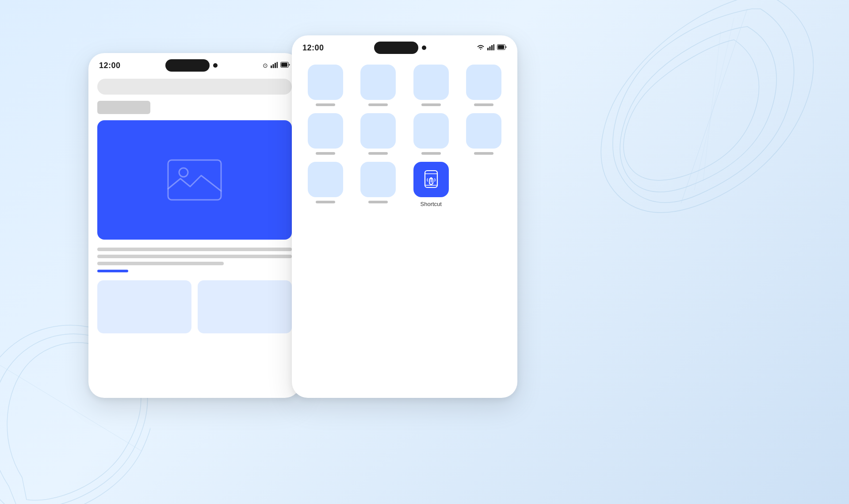 The height and width of the screenshot is (504, 849). I want to click on app-item-r2c3, so click(431, 134).